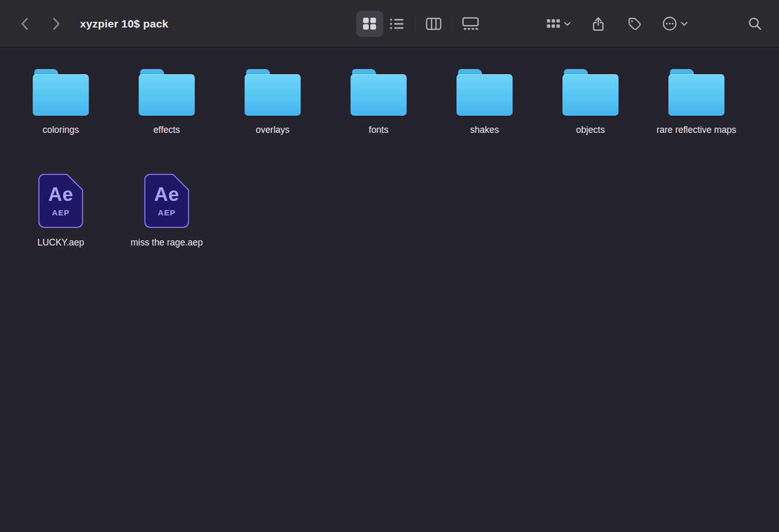  I want to click on item-label: LUCKY.aep, so click(61, 243).